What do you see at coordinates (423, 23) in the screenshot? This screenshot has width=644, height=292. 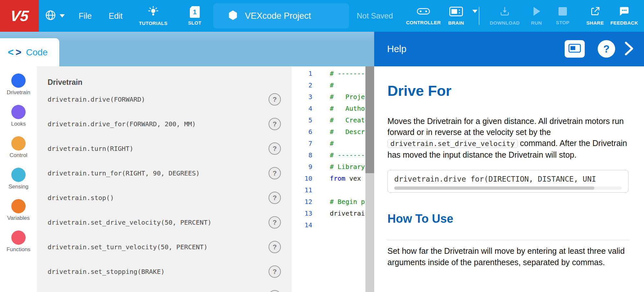 I see `controller-label: CONTROLLER` at bounding box center [423, 23].